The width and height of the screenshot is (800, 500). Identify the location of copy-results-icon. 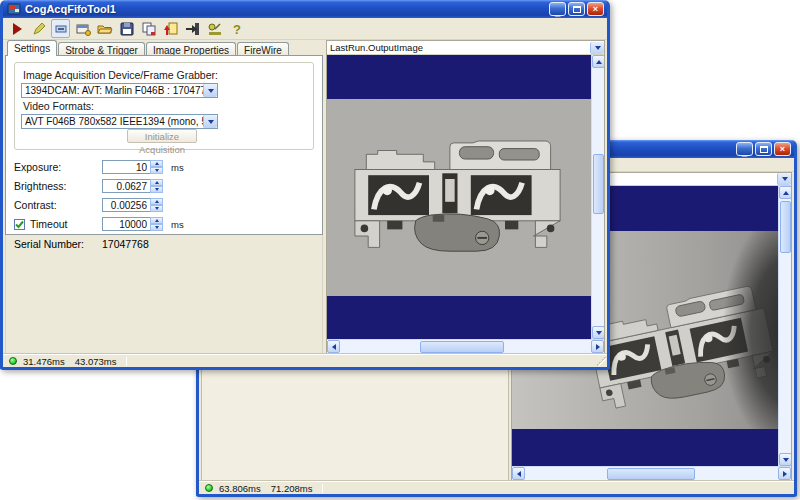
(148, 28).